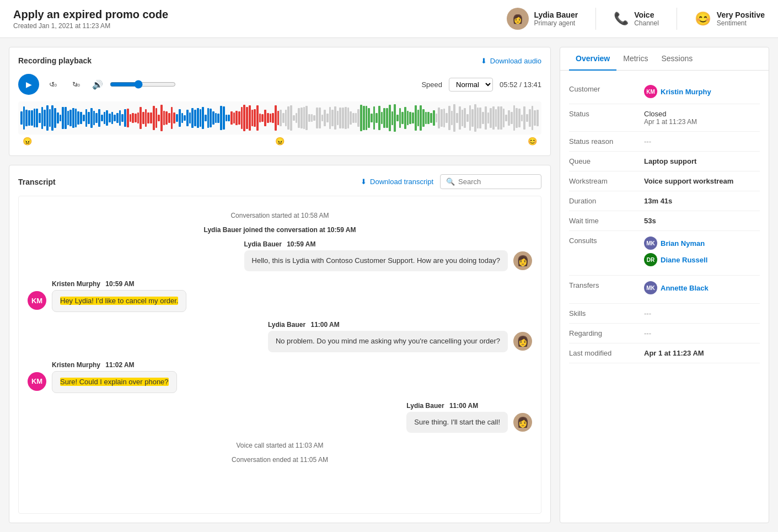 The height and width of the screenshot is (532, 778). Describe the element at coordinates (511, 61) in the screenshot. I see `download-audio-button: ⬇ Download audio` at that location.